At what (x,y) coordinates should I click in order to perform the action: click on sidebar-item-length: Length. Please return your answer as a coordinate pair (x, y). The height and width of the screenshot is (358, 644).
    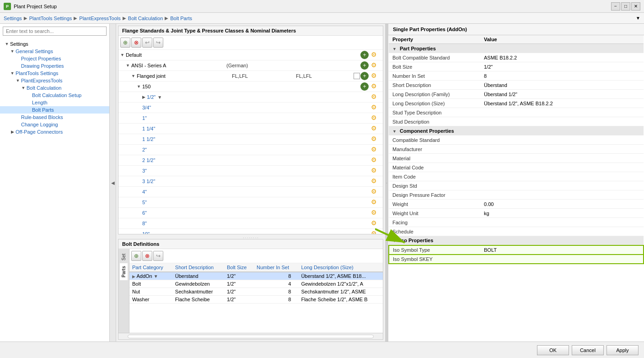
    Looking at the image, I should click on (55, 103).